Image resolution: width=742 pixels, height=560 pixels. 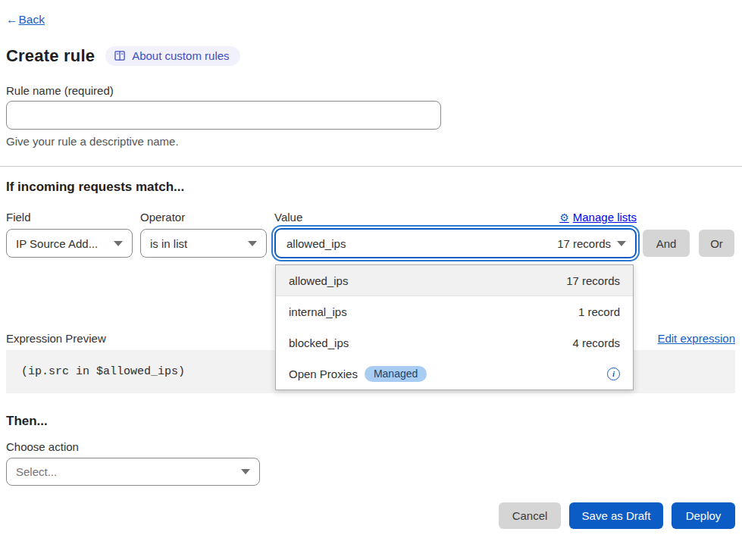 What do you see at coordinates (596, 343) in the screenshot?
I see `list-option-count: 4 records` at bounding box center [596, 343].